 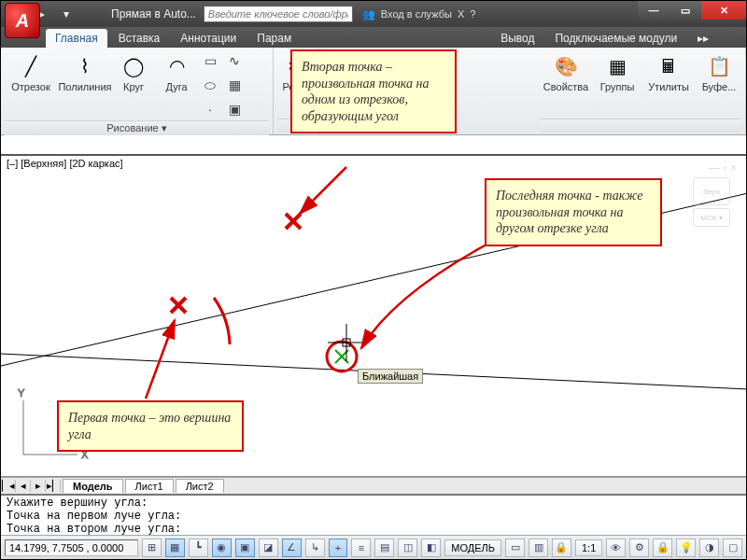 I want to click on arc-button: ◠Дуга, so click(x=176, y=72).